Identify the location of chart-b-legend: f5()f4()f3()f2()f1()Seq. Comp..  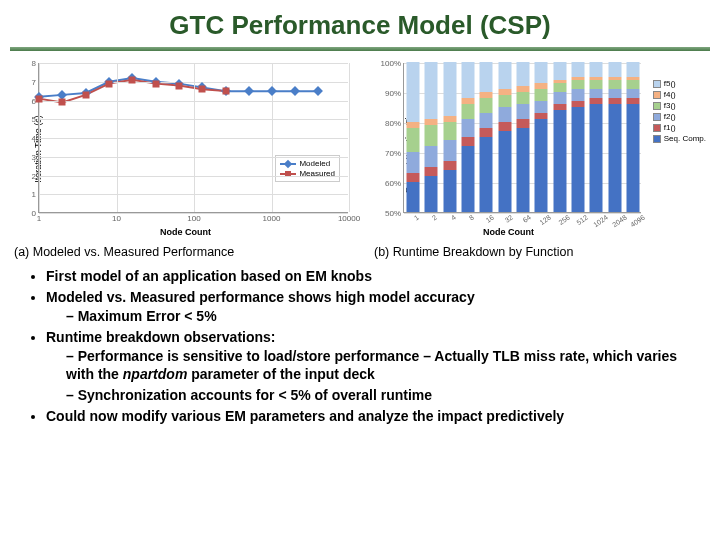
(680, 111).